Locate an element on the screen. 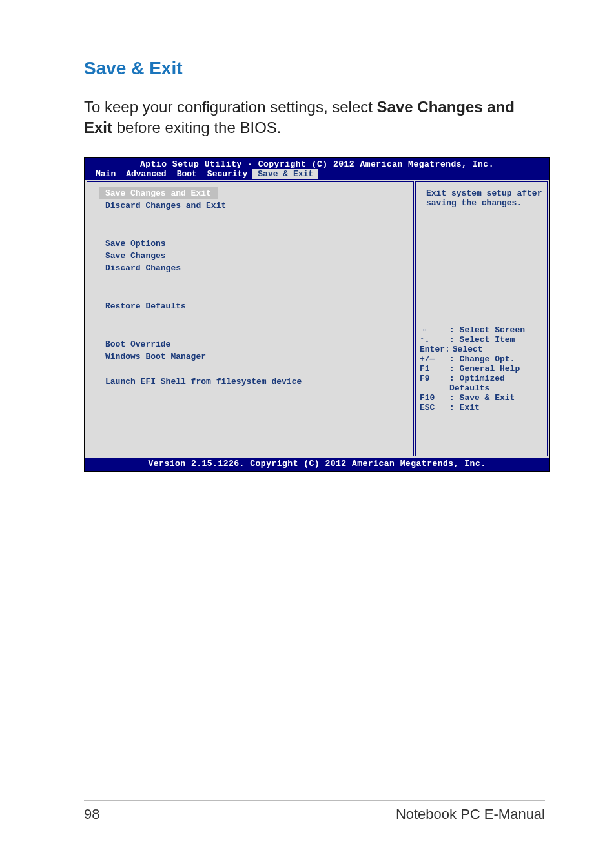 Image resolution: width=616 pixels, height=868 pixels. item-discard-changes-exit: Discard Changes and Exit is located at coordinates (253, 205).